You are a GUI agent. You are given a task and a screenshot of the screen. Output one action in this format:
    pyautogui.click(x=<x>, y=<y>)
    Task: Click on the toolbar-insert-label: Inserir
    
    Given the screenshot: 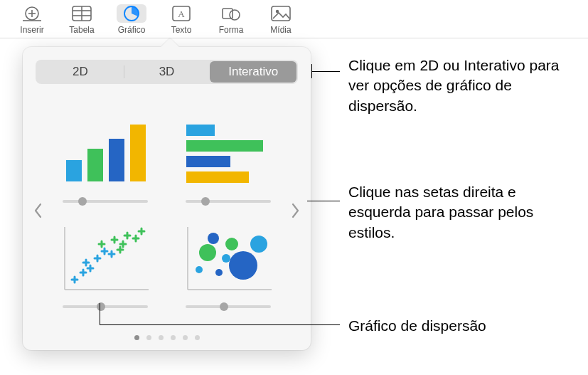 What is the action you would take?
    pyautogui.click(x=31, y=30)
    